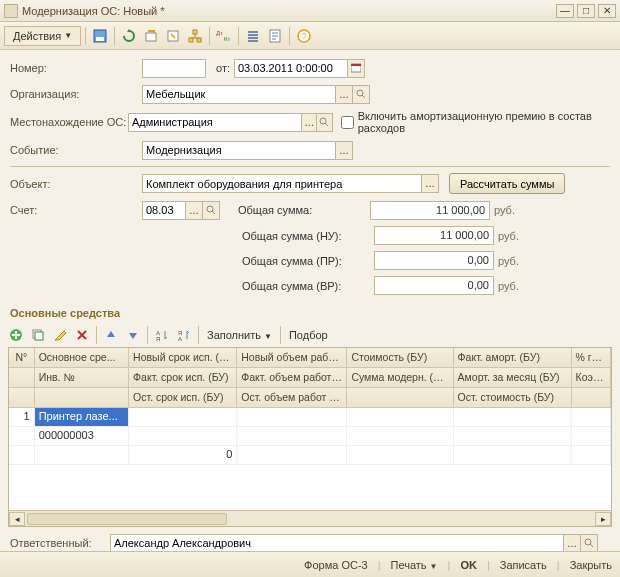  I want to click on form-os3-button: Форма ОС-3, so click(336, 565).